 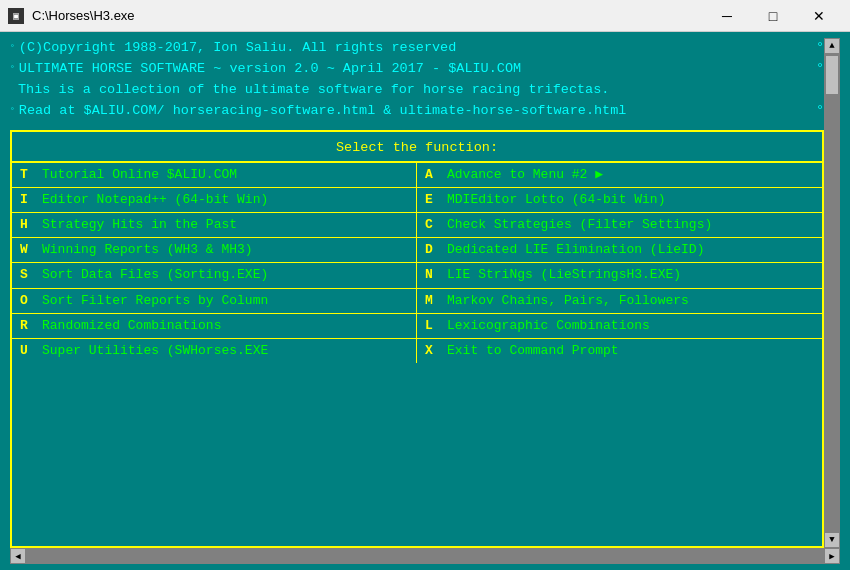 What do you see at coordinates (832, 540) in the screenshot?
I see `scroll-down-button: ▼` at bounding box center [832, 540].